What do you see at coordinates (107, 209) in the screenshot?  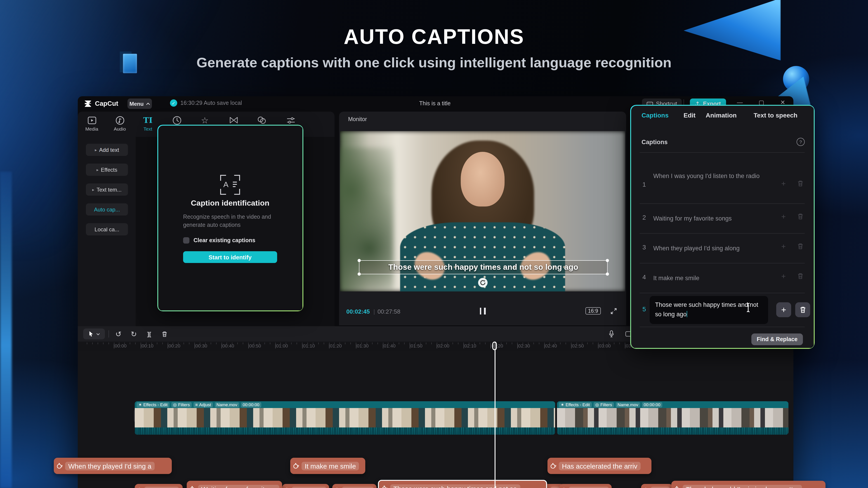 I see `sidebar-label: Auto cap...` at bounding box center [107, 209].